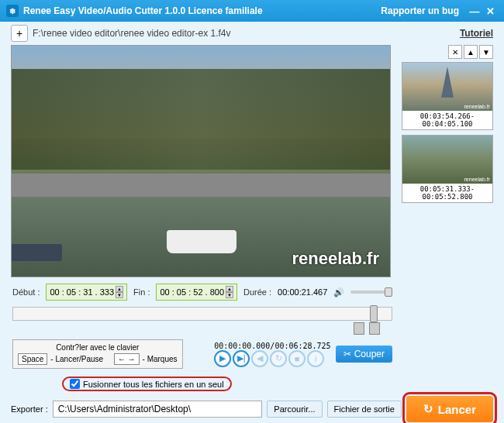 This screenshot has width=504, height=423. What do you see at coordinates (490, 11) in the screenshot?
I see `close-button: ✕` at bounding box center [490, 11].